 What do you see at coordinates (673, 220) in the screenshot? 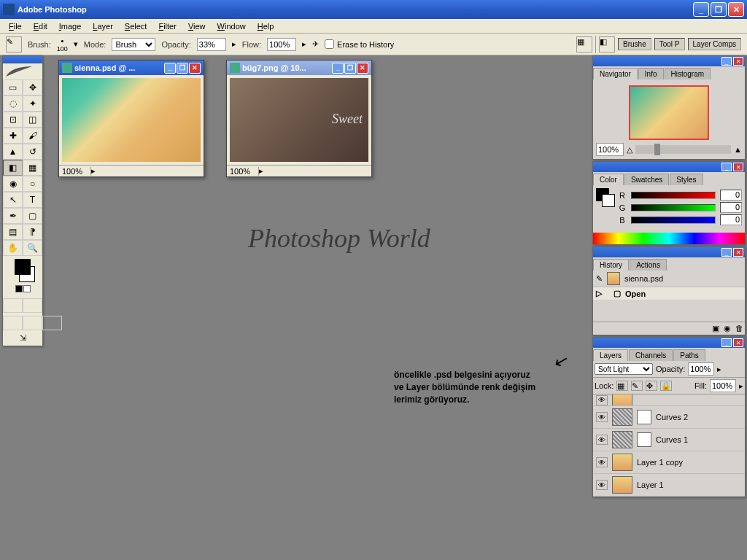
I see `b-slider` at bounding box center [673, 220].